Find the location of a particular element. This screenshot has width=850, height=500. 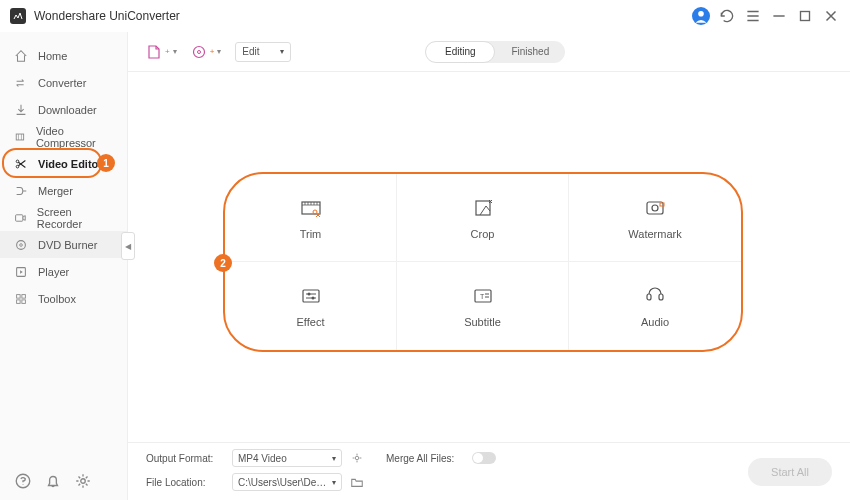

maximize-button is located at coordinates (805, 16).